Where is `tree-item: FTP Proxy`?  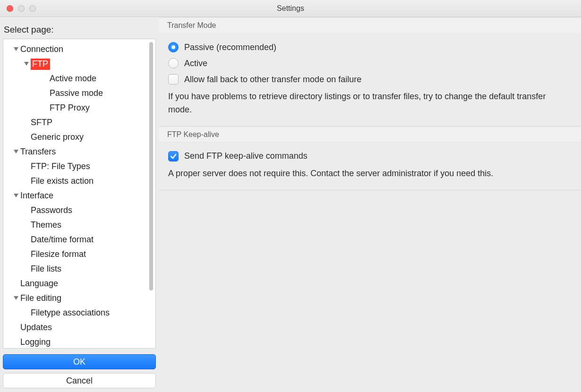
tree-item: FTP Proxy is located at coordinates (79, 108).